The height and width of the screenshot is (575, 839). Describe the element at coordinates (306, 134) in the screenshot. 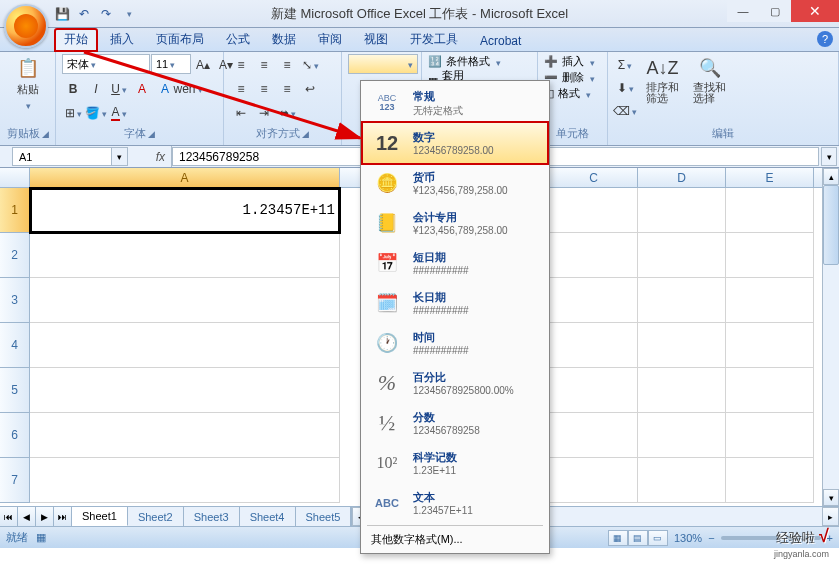

I see `alignment-launcher-icon: ◢` at that location.